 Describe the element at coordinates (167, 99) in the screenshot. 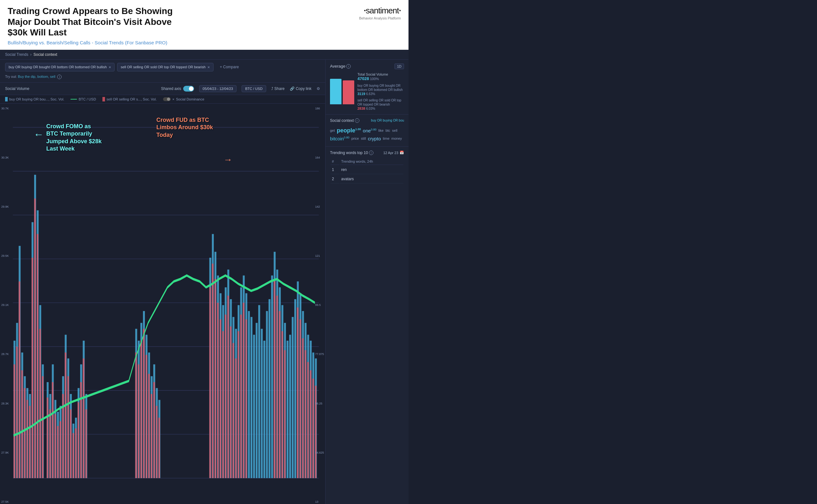

I see `social-dominance-toggle` at that location.